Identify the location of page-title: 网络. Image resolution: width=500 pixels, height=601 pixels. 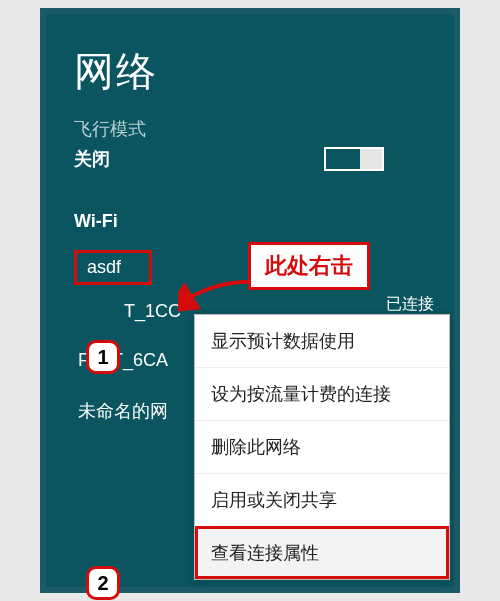
(250, 72).